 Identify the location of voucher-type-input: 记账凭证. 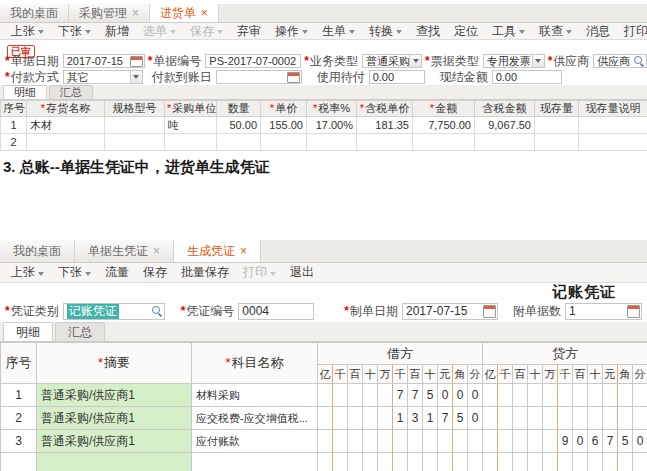
(114, 312).